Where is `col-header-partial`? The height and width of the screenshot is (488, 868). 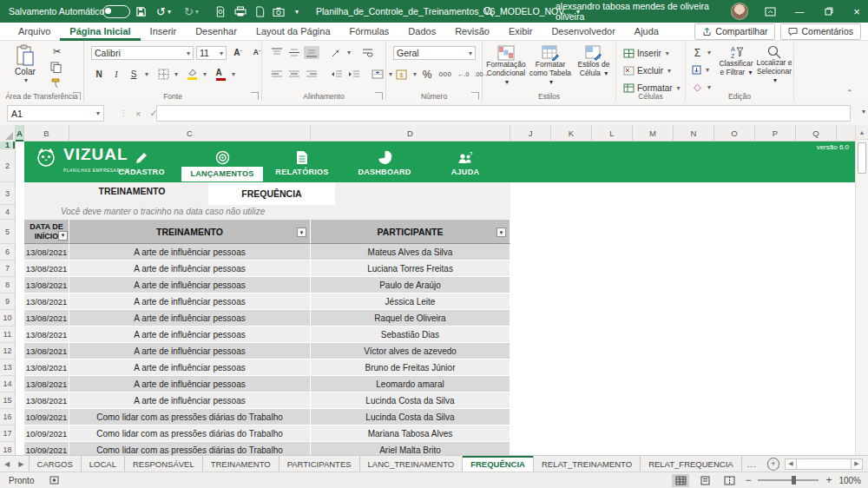
col-header-partial is located at coordinates (845, 134).